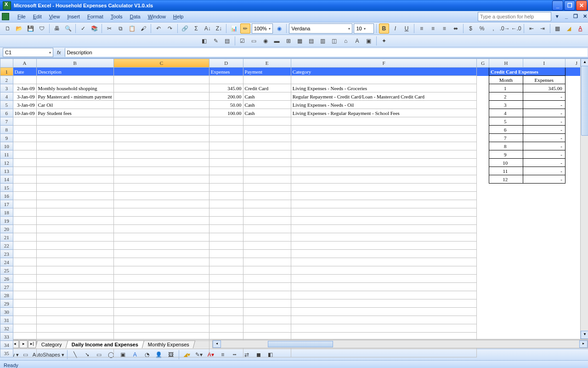  I want to click on help-dropdown-icon: ▾, so click(557, 17).